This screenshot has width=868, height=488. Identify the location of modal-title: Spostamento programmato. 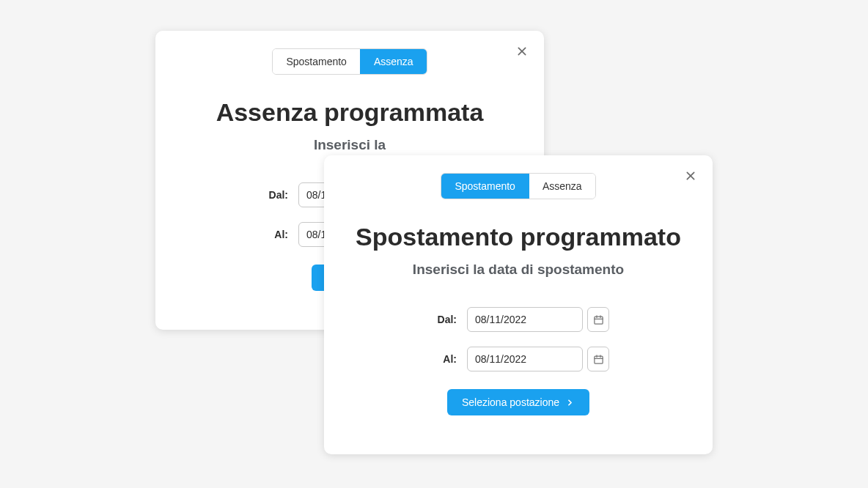
(518, 237).